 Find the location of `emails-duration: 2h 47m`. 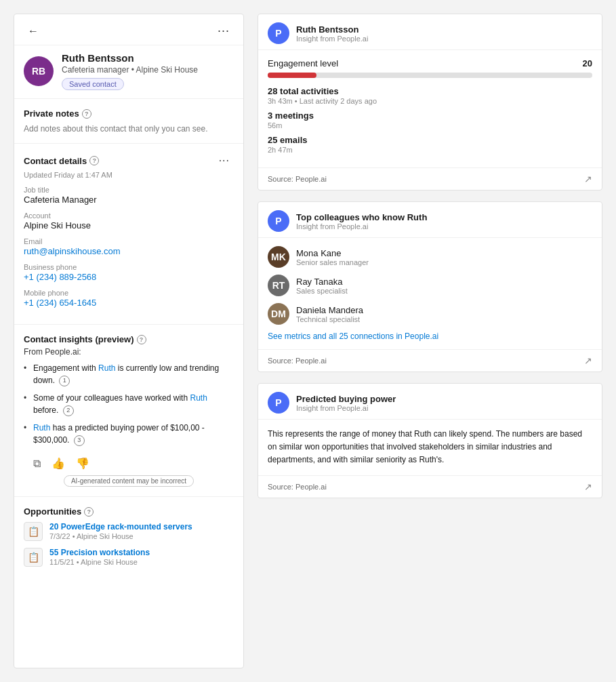

emails-duration: 2h 47m is located at coordinates (430, 150).